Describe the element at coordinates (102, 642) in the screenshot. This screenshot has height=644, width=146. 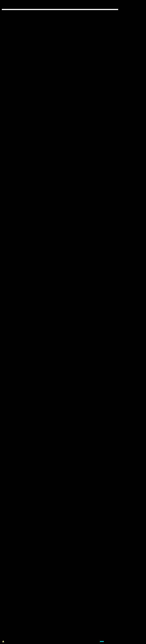
I see `scale-bar-icon` at that location.